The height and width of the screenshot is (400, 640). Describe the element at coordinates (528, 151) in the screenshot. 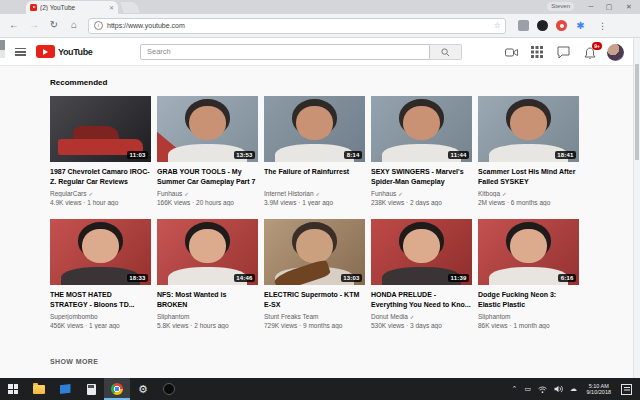

I see `video-card: 18:41Scammer Lost His Mind After Failed …` at that location.